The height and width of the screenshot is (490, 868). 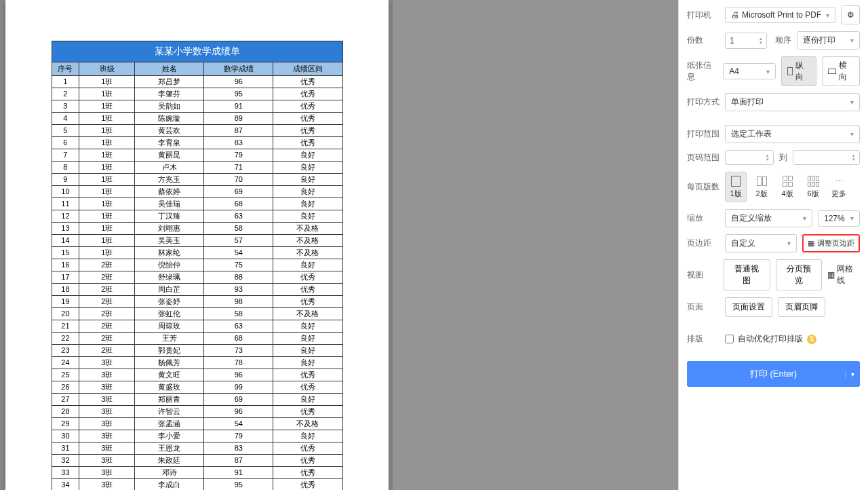 What do you see at coordinates (780, 15) in the screenshot?
I see `printer-select: 🖨 Microsoft Print to PDF ▾` at bounding box center [780, 15].